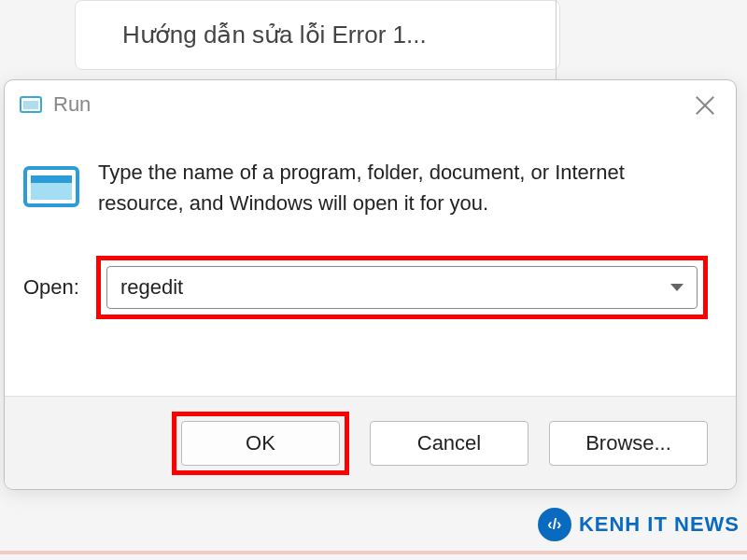 The image size is (747, 560). What do you see at coordinates (677, 287) in the screenshot?
I see `chevron-down-icon` at bounding box center [677, 287].